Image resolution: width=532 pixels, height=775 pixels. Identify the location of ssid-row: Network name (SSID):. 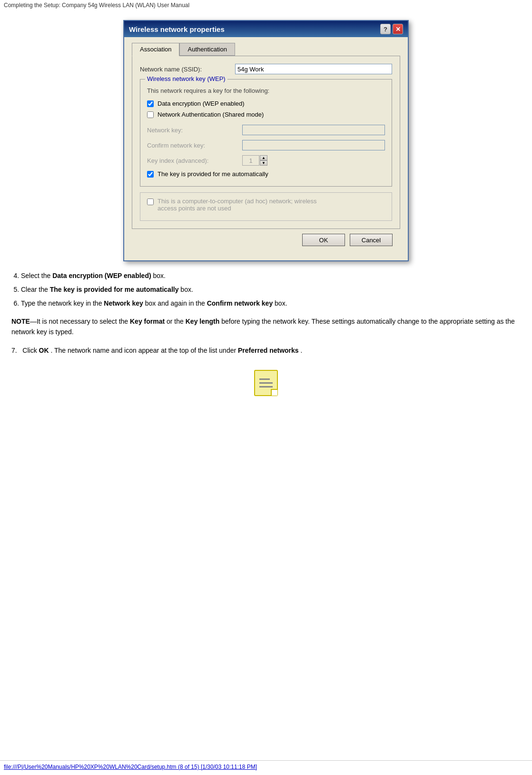
(266, 69).